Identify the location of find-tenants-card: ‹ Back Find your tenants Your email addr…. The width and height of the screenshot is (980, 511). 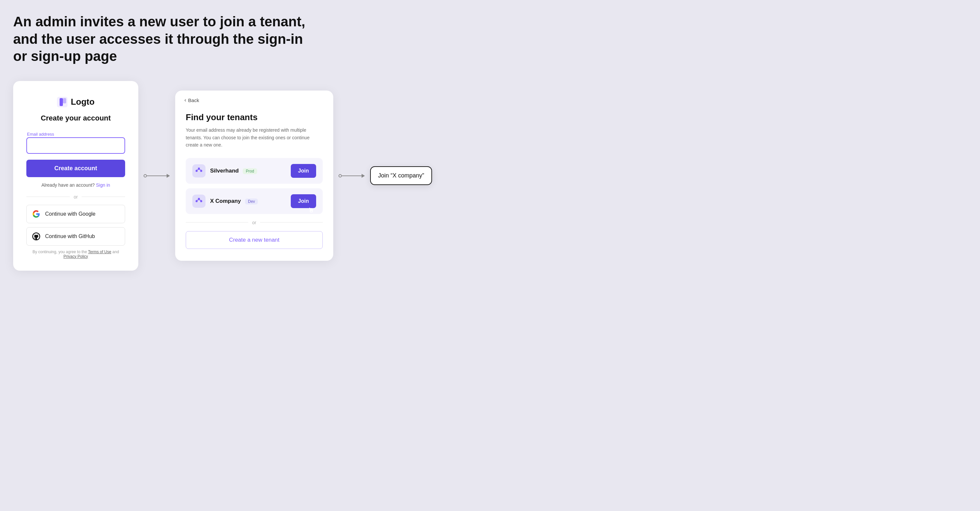
(254, 175).